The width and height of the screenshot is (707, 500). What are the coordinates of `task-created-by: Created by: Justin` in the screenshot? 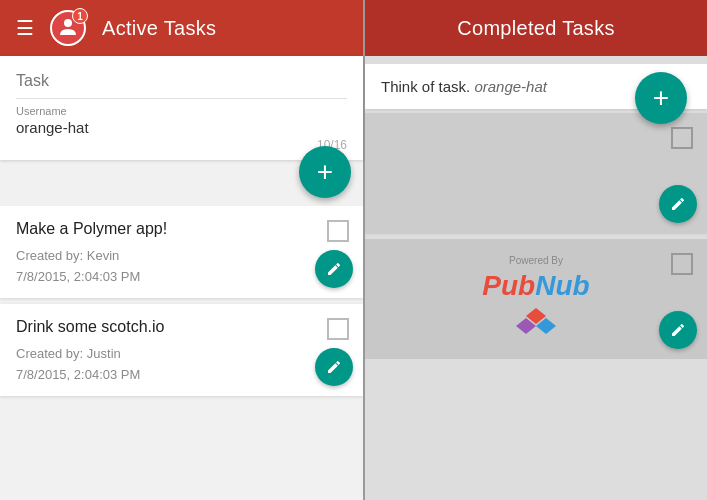 It's located at (182, 354).